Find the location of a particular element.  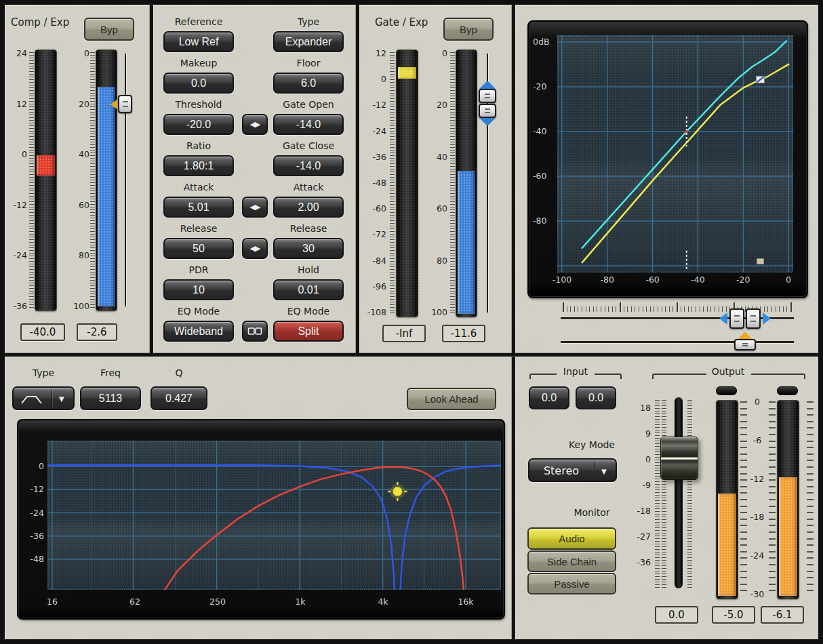

scale-label: -18 is located at coordinates (640, 511).